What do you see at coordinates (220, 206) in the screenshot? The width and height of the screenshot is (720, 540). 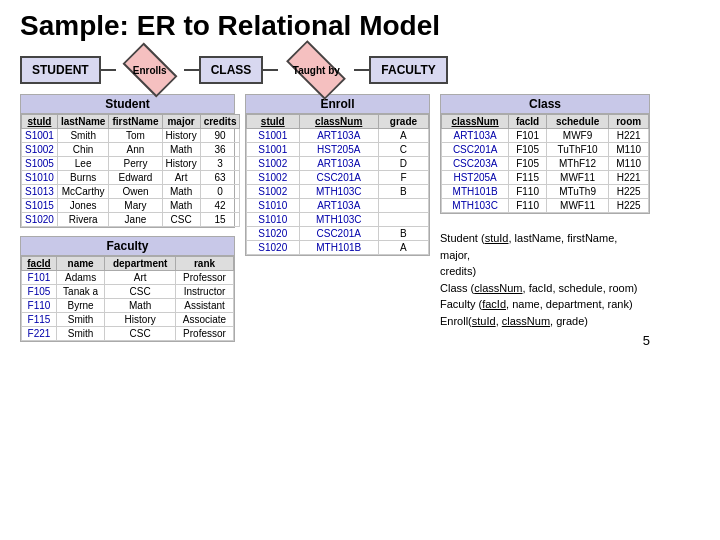 I see `table-cell: 42` at bounding box center [220, 206].